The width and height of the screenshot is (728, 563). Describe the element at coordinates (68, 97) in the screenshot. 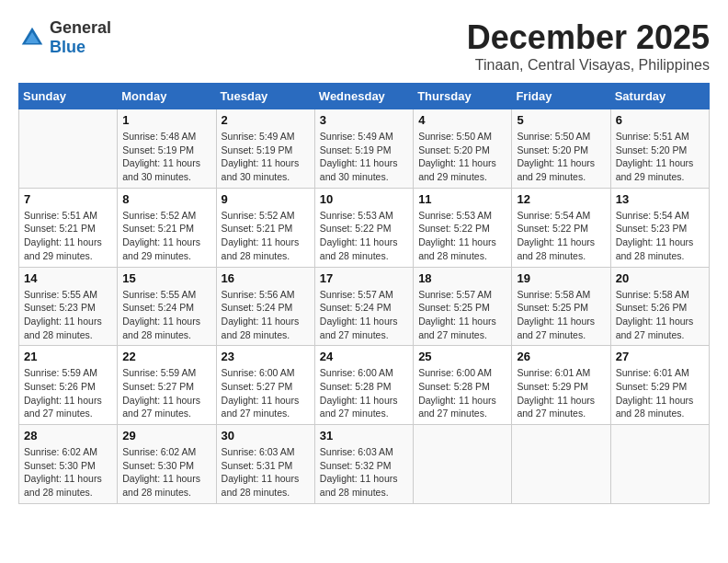

I see `header-sunday: Sunday` at that location.